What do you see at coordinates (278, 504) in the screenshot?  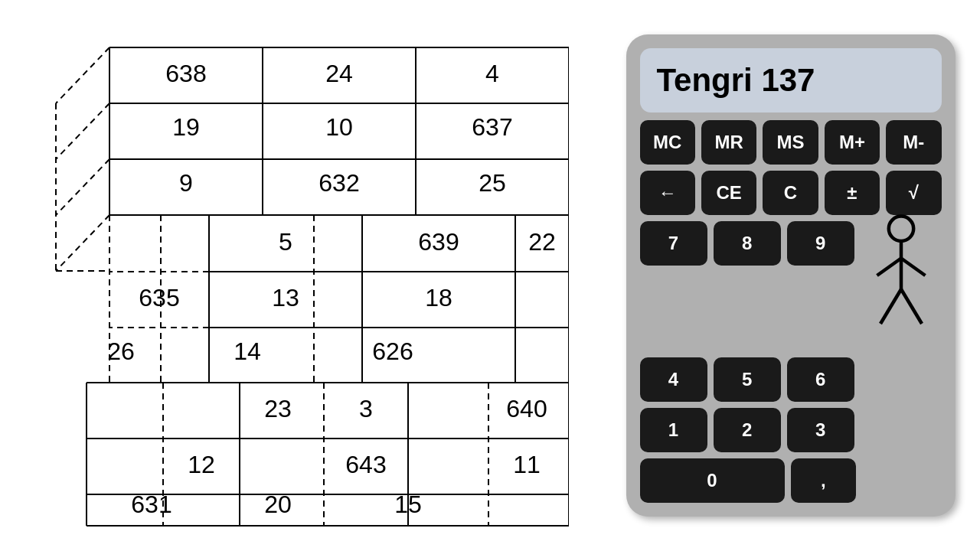 I see `cell-bot-2-1: 20` at bounding box center [278, 504].